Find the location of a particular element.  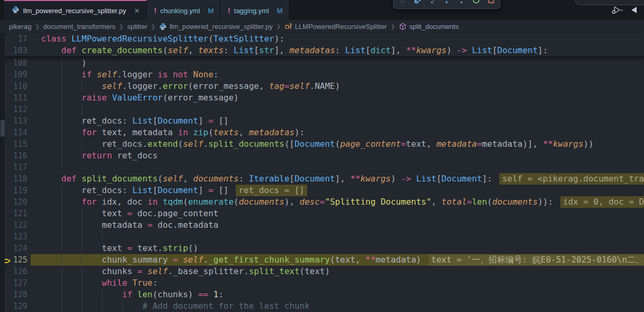

line-number: 128 is located at coordinates (17, 295).